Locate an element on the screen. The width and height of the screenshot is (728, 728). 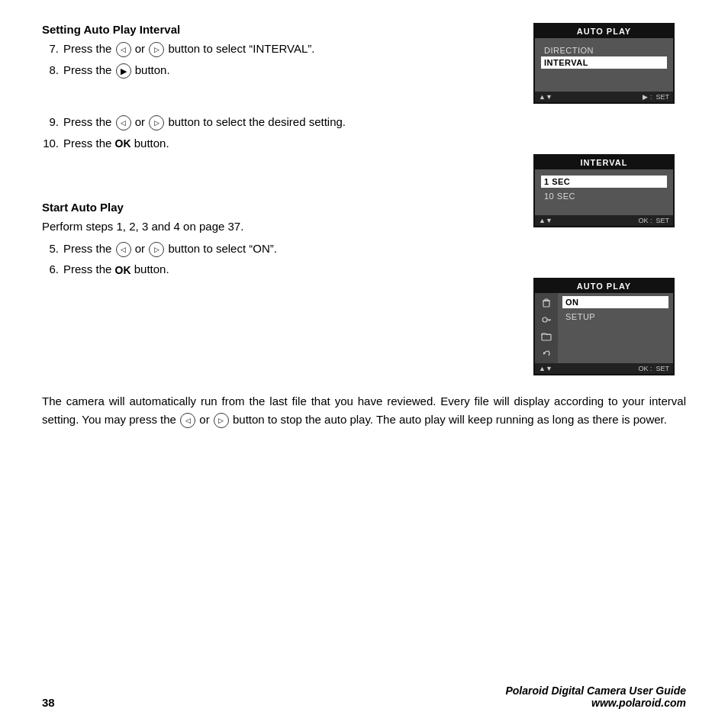
step-9-num: 9. is located at coordinates (50, 122).